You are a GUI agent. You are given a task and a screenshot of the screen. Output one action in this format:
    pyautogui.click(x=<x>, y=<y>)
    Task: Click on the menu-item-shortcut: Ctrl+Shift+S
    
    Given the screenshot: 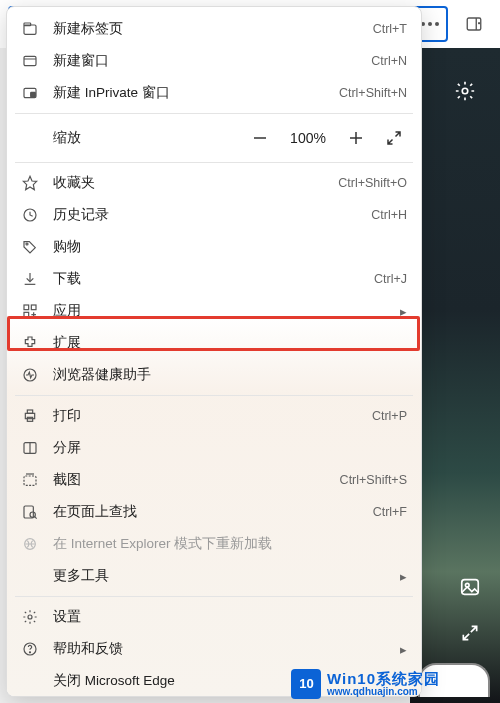 What is the action you would take?
    pyautogui.click(x=374, y=480)
    